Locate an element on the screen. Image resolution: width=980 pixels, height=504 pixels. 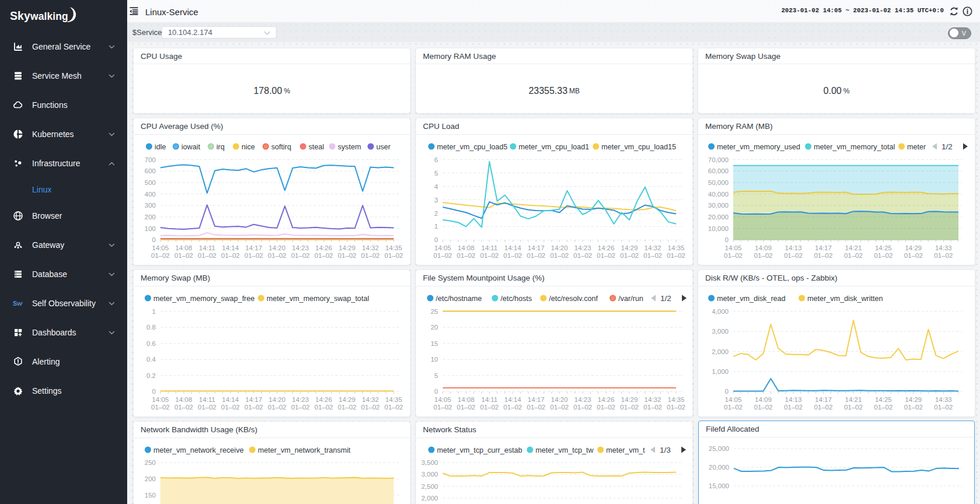
svg-text: 25 is located at coordinates (434, 312).